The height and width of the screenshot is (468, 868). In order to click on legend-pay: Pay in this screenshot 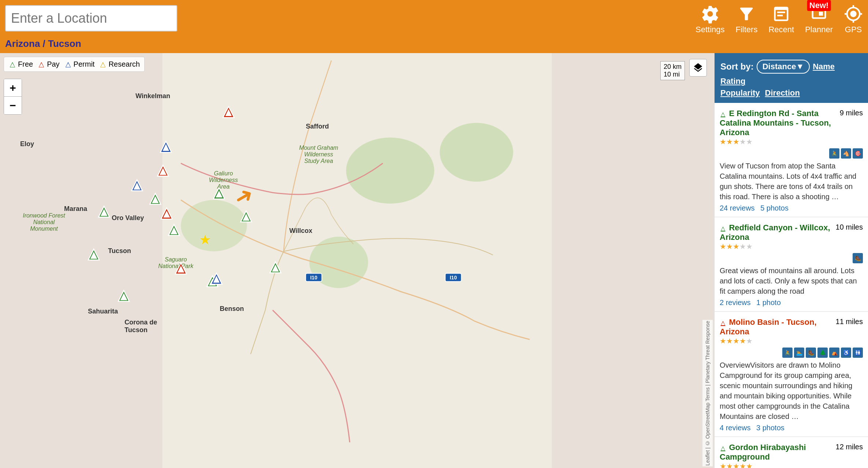, I will do `click(48, 64)`.